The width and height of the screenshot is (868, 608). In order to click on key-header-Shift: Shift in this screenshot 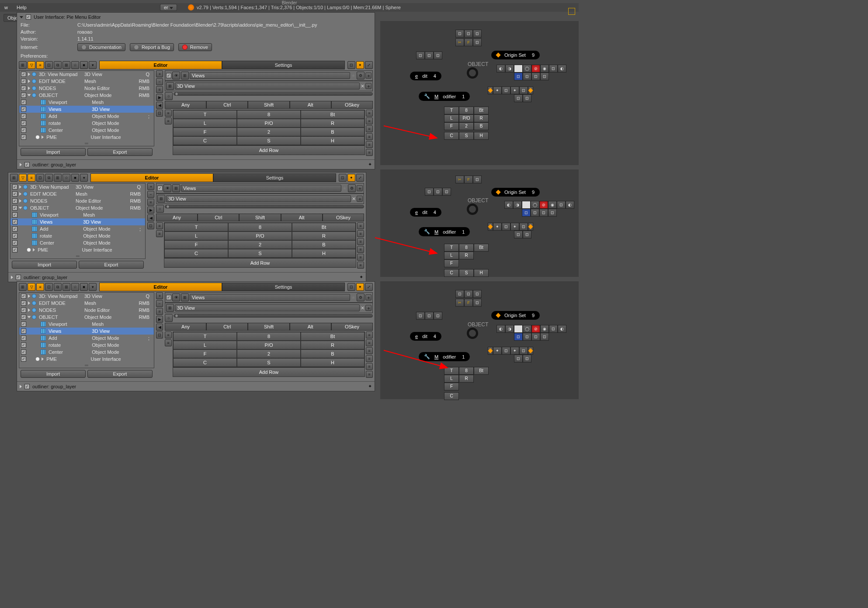, I will do `click(268, 327)`.